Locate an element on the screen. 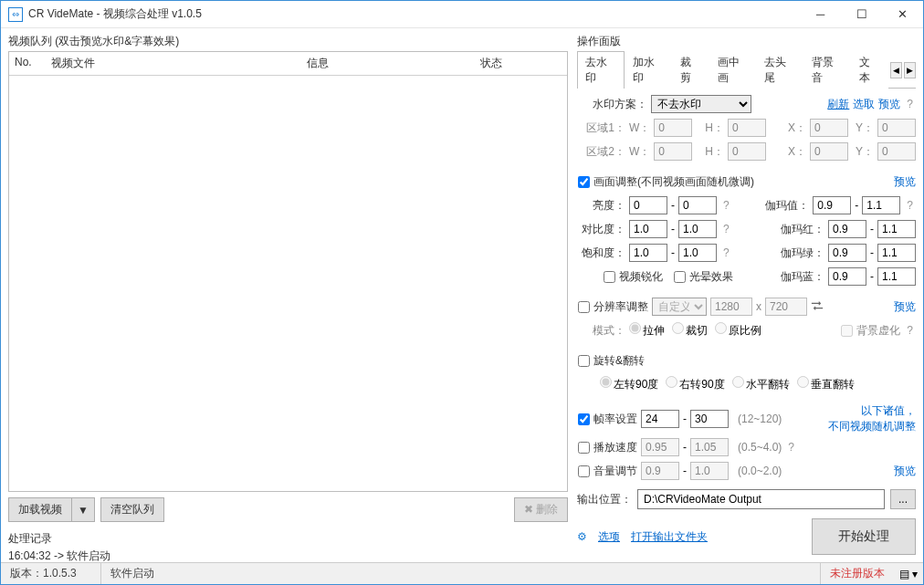  res-preview-link: 预览 is located at coordinates (905, 307).